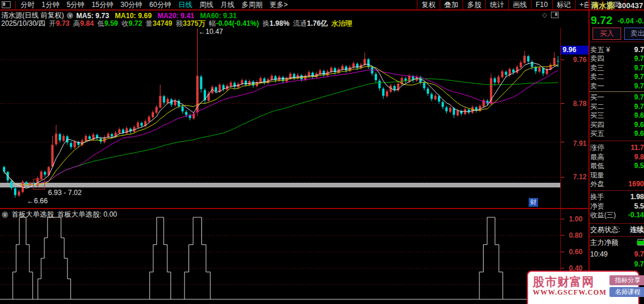 This screenshot has width=644, height=304. I want to click on ask-5-row: 卖五 ¥9.7, so click(617, 50).